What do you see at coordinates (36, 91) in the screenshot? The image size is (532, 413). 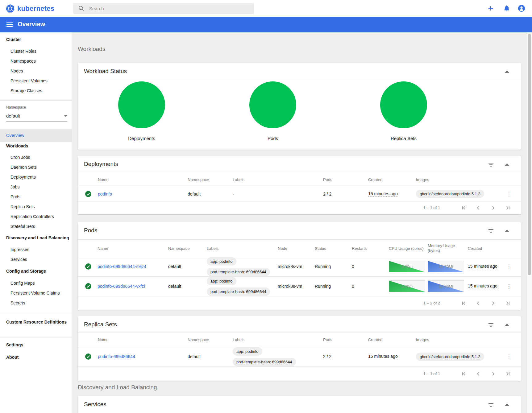 I see `sidebar-item-storage-classes: Storage Classes` at bounding box center [36, 91].